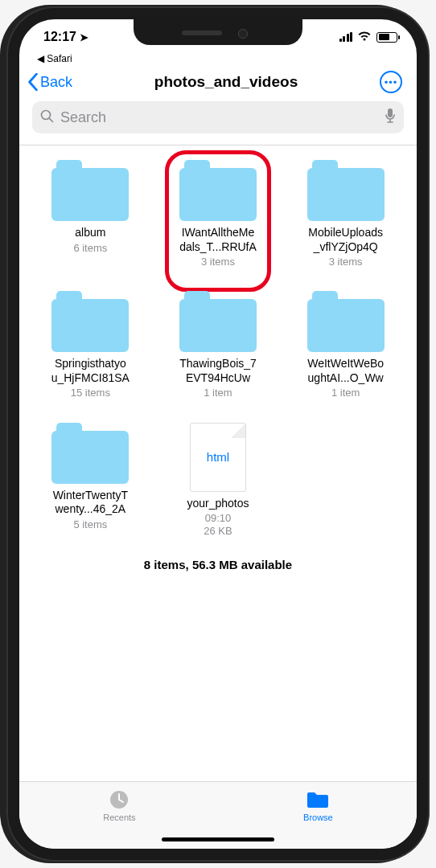  I want to click on storage-summary: 8 items, 56.3 MB available, so click(218, 561).